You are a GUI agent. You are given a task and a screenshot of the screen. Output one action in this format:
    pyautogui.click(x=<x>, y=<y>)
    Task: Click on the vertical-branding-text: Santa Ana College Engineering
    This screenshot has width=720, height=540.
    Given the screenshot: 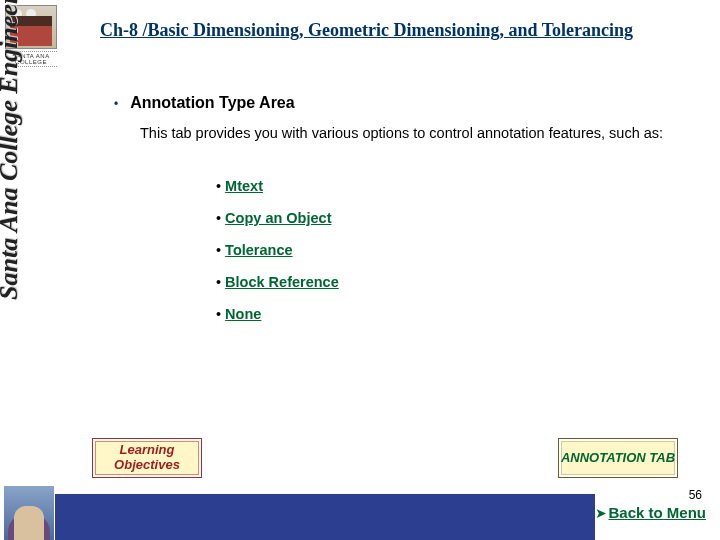 What is the action you would take?
    pyautogui.click(x=12, y=150)
    